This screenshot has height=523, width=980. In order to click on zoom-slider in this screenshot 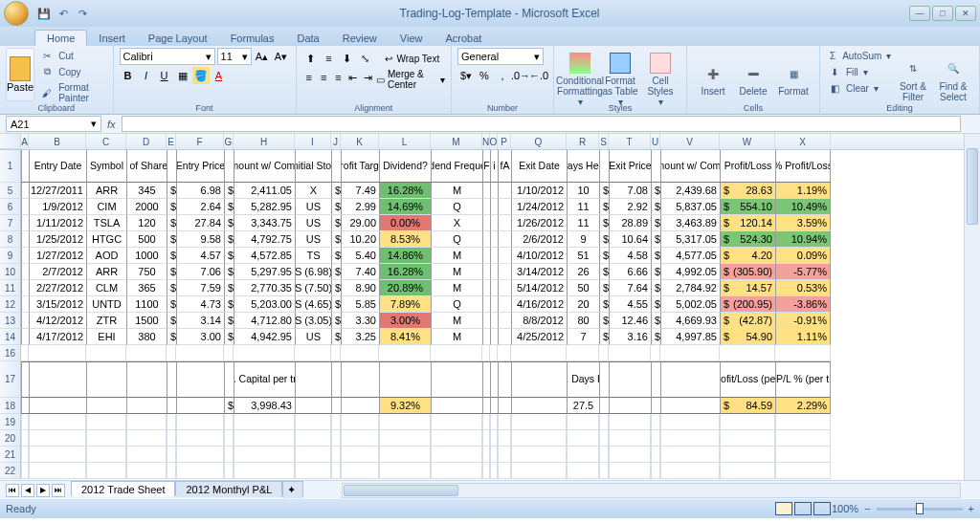, I will do `click(920, 509)`.